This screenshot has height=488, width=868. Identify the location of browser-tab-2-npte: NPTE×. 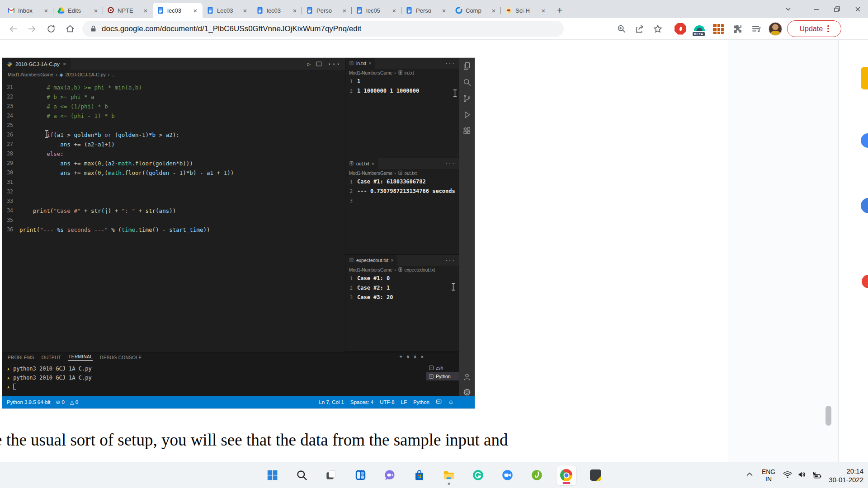
(128, 10).